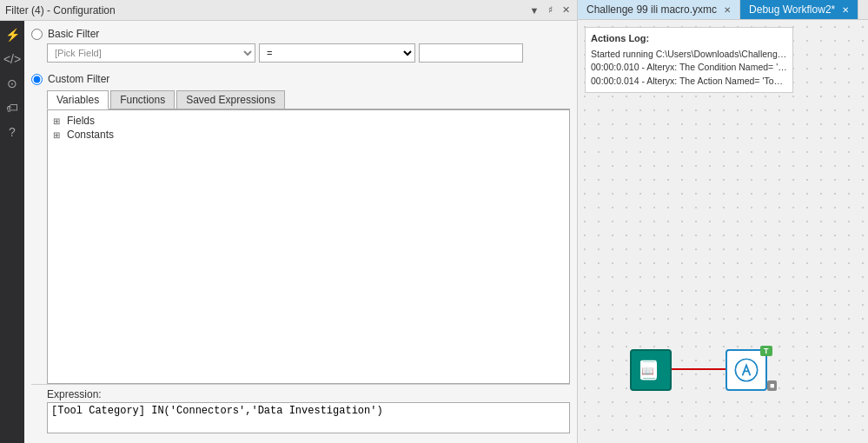 The height and width of the screenshot is (443, 868). Describe the element at coordinates (550, 10) in the screenshot. I see `hash-icon: ♯` at that location.